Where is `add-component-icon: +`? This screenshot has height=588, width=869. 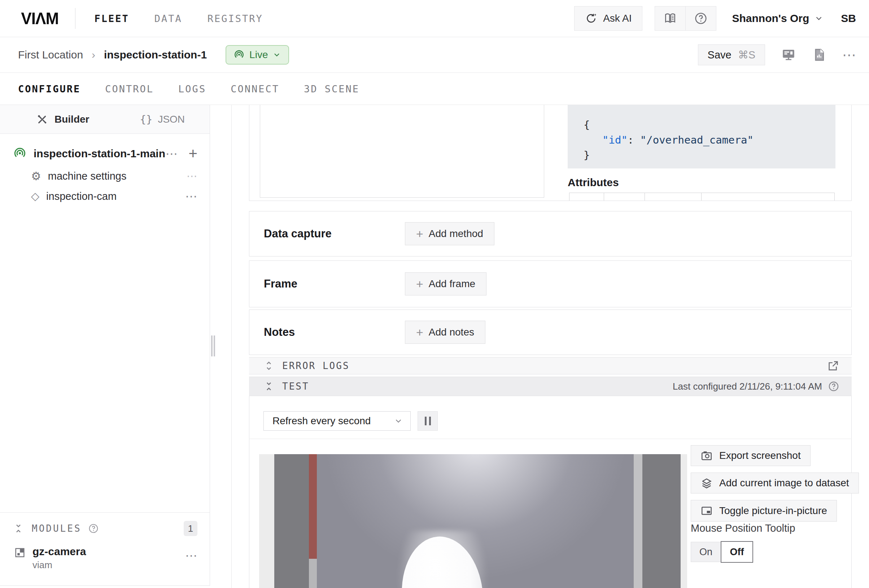
add-component-icon: + is located at coordinates (193, 154).